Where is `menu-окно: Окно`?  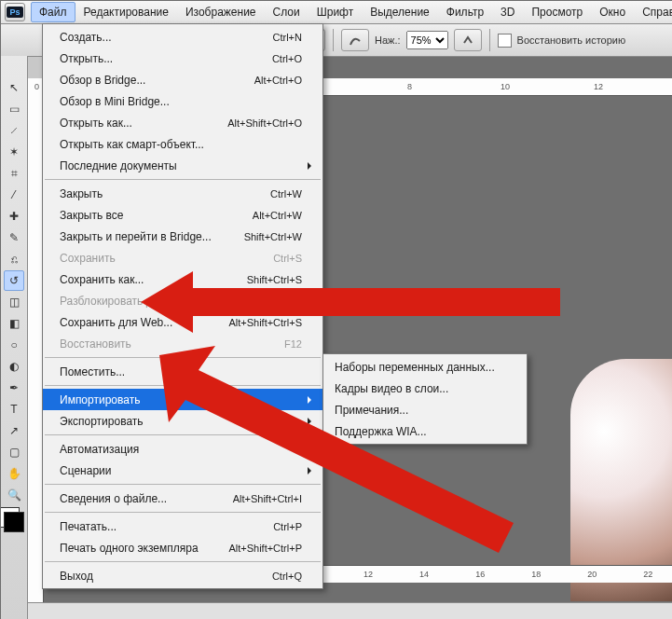
menu-окно: Окно is located at coordinates (612, 12).